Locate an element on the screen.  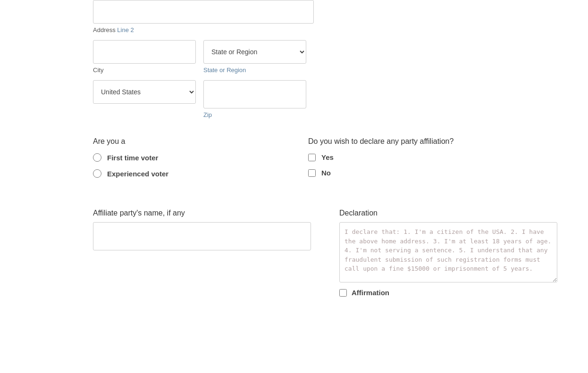
affiliate-input is located at coordinates (202, 236).